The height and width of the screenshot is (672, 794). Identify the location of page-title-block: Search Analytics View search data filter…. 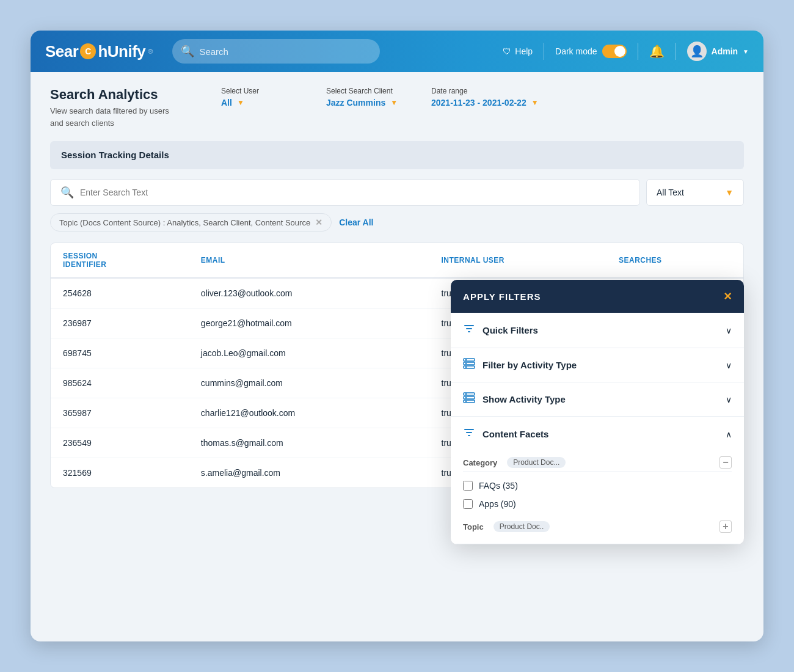
(117, 108).